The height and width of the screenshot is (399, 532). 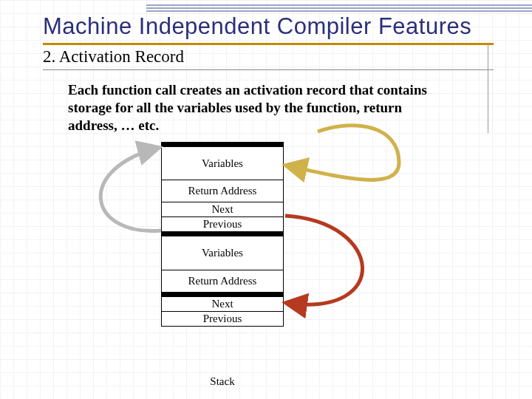 What do you see at coordinates (488, 89) in the screenshot?
I see `vertical-rule` at bounding box center [488, 89].